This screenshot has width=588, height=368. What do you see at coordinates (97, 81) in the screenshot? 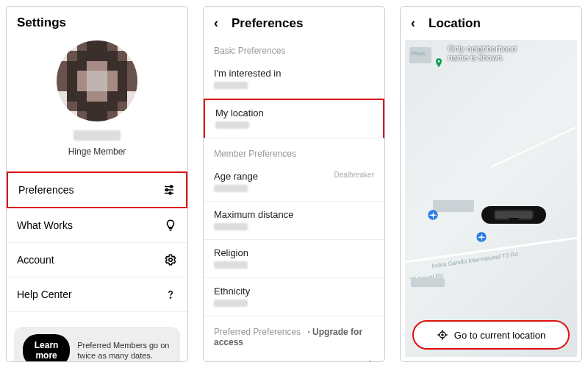
I see `avatar` at bounding box center [97, 81].